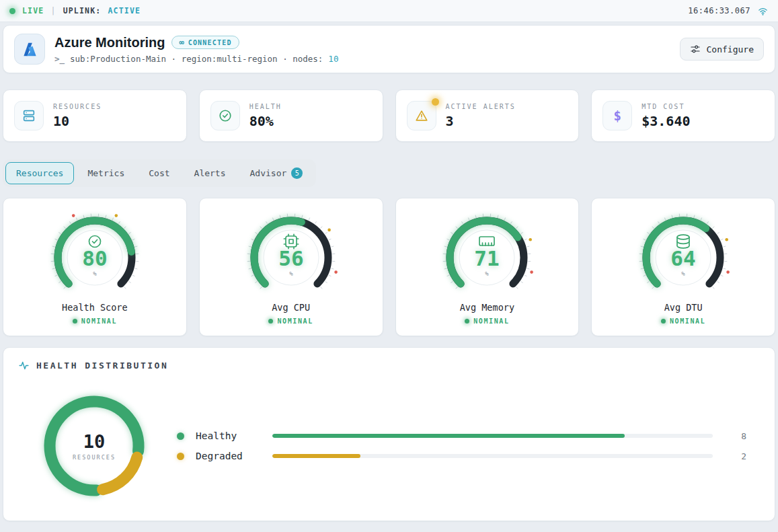  I want to click on live-label: LIVE, so click(34, 11).